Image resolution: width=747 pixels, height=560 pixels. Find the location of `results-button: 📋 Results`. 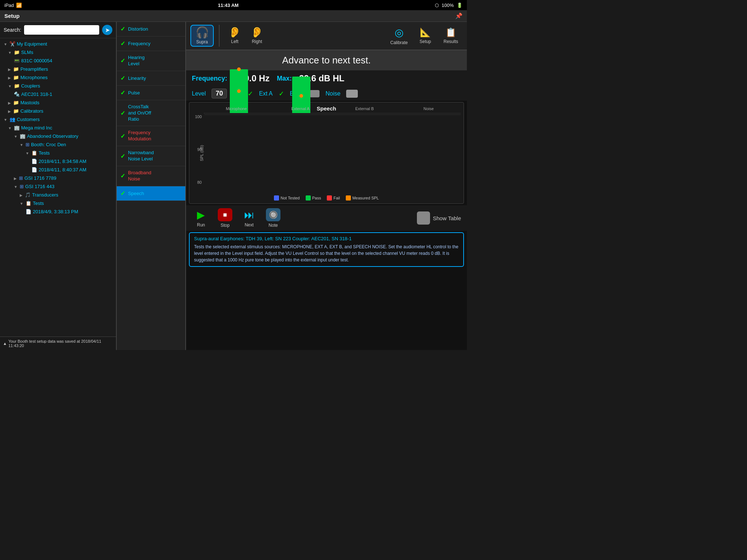

results-button: 📋 Results is located at coordinates (451, 36).